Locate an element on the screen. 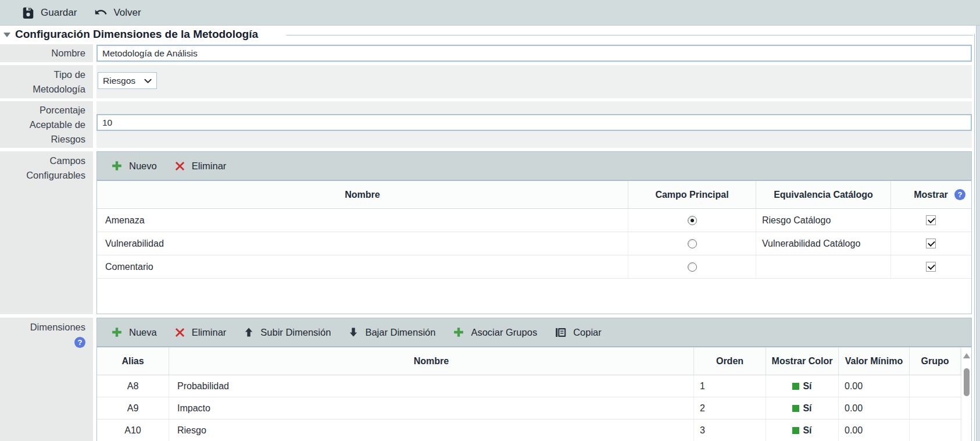 This screenshot has width=980, height=441. chevron-down-icon is located at coordinates (146, 81).